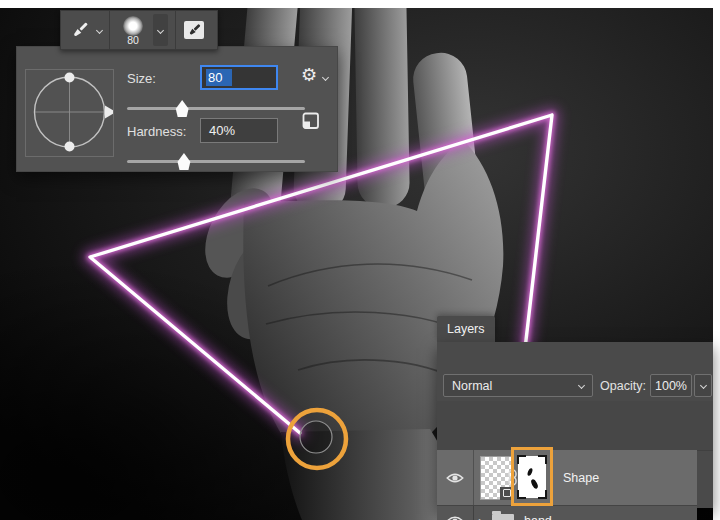 This screenshot has width=720, height=520. Describe the element at coordinates (567, 478) in the screenshot. I see `layer-row-shape: Shape` at that location.